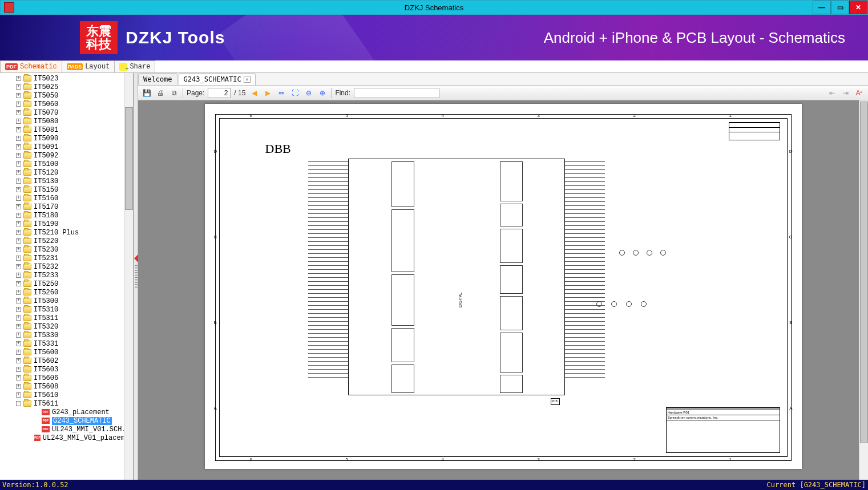 This screenshot has width=868, height=490. What do you see at coordinates (66, 155) in the screenshot?
I see `tree-folder: +IT5092` at bounding box center [66, 155].